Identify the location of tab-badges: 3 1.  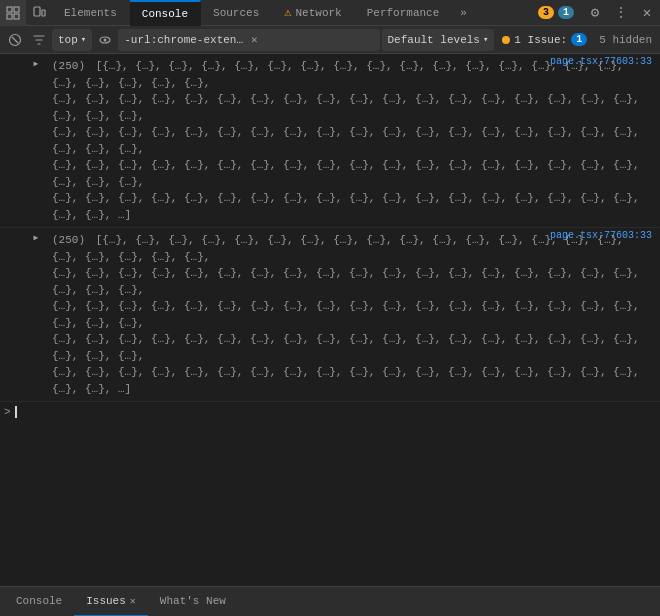
(560, 12).